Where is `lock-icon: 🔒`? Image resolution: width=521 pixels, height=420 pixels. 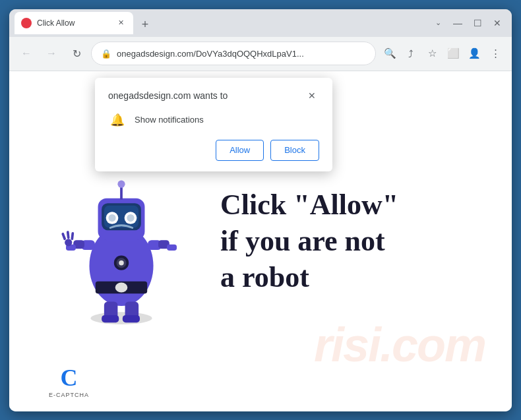 lock-icon: 🔒 is located at coordinates (106, 54).